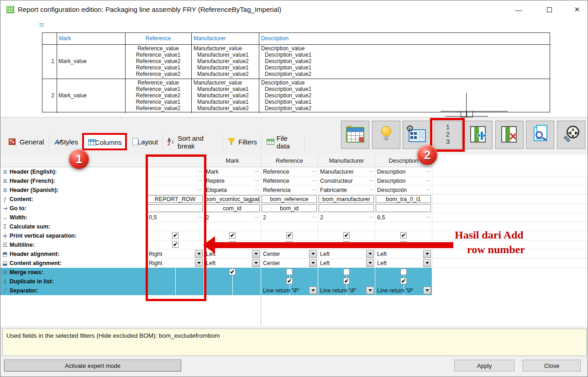 The height and width of the screenshot is (377, 588). I want to click on cell-input: bom_id, so click(289, 208).